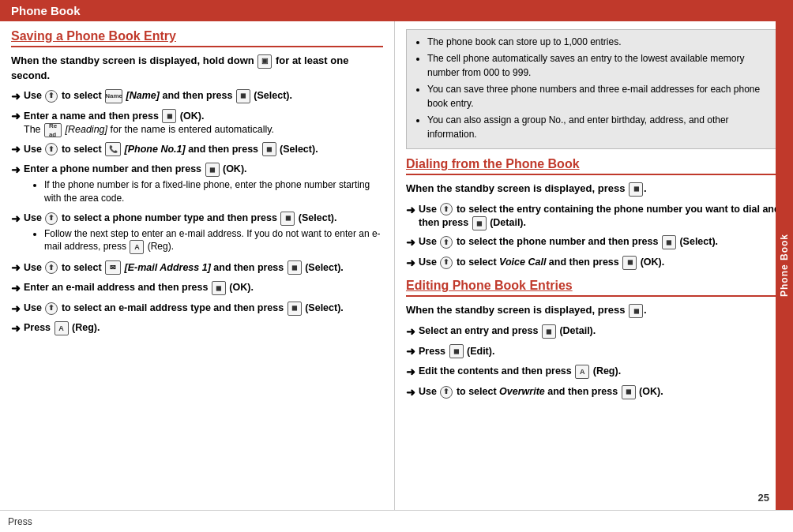  I want to click on reg-button-icon: A, so click(137, 247).